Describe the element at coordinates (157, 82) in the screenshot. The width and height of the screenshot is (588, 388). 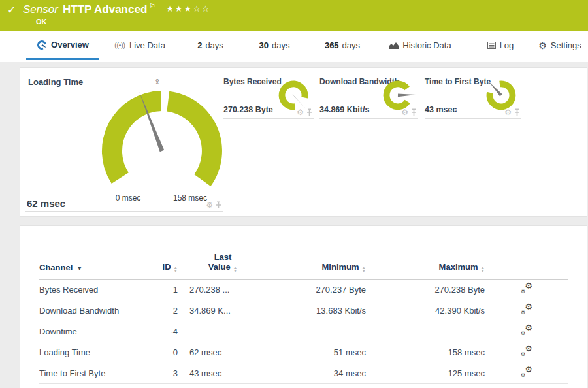
I see `mean-marker-label: x̄` at that location.